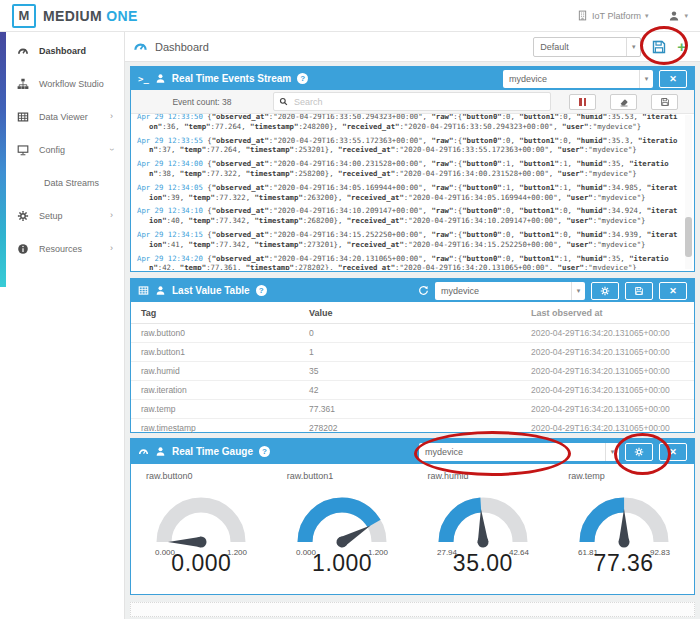 The width and height of the screenshot is (700, 619). What do you see at coordinates (90, 16) in the screenshot?
I see `brand-name: MEDIUMONE` at bounding box center [90, 16].